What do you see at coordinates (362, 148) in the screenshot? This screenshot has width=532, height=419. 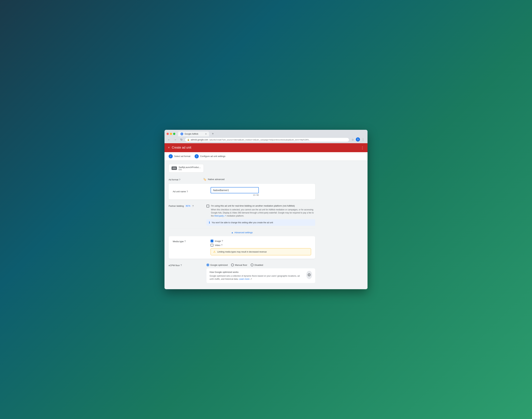 I see `header-menu-button: ⋮` at bounding box center [362, 148].